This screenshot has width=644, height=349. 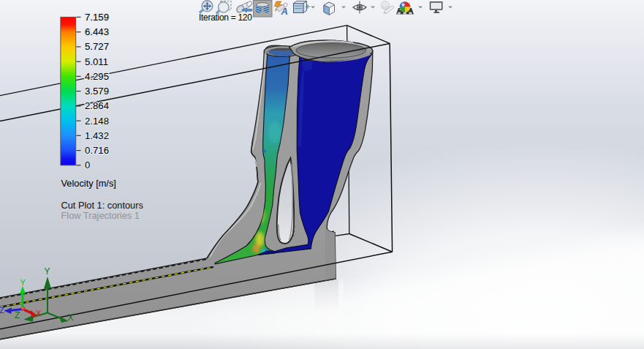 What do you see at coordinates (102, 205) in the screenshot?
I see `svg-text: Cut Plot 1: contours` at bounding box center [102, 205].